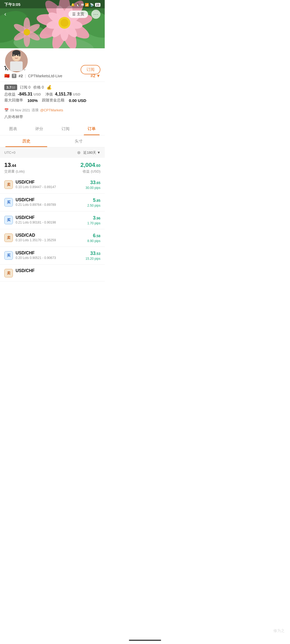 The height and width of the screenshot is (644, 290). Describe the element at coordinates (20, 110) in the screenshot. I see `join-date: 09 Nov 2021` at that location.